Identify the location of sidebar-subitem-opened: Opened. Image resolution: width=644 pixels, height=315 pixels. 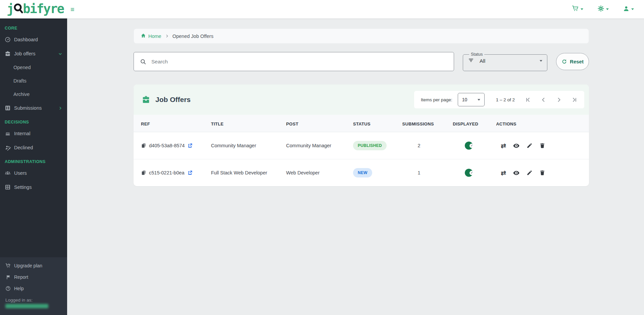
(34, 67).